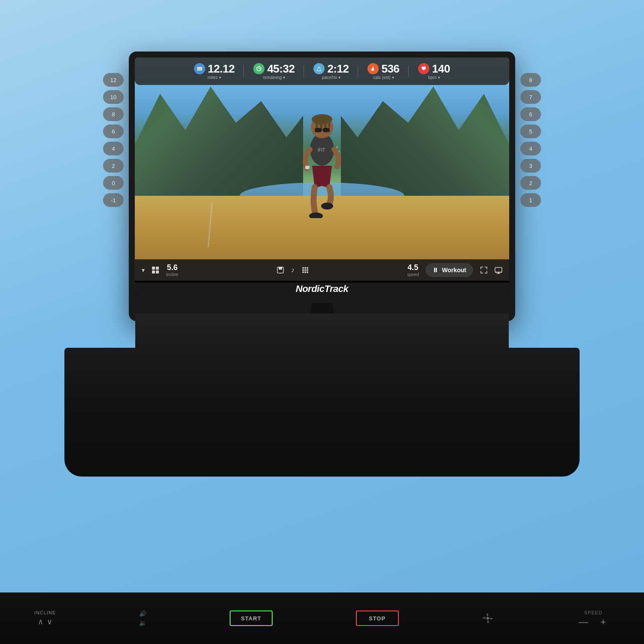 The image size is (644, 644). What do you see at coordinates (293, 270) in the screenshot?
I see `center-controls: ♪` at bounding box center [293, 270].